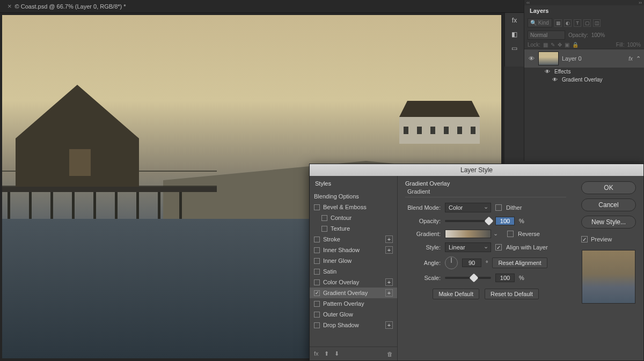 Image resolution: width=644 pixels, height=361 pixels. I want to click on close-tab-icon: ×, so click(10, 6).